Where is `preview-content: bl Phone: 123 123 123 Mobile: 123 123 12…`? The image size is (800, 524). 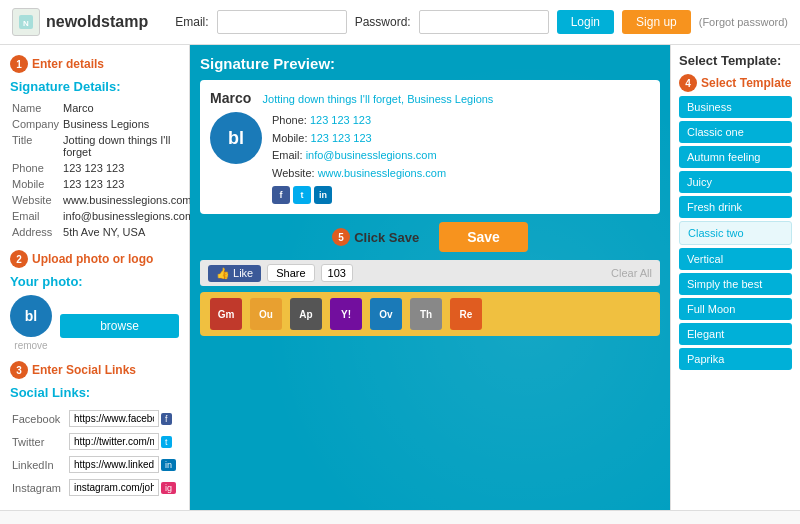 preview-content: bl Phone: 123 123 123 Mobile: 123 123 12… is located at coordinates (430, 158).